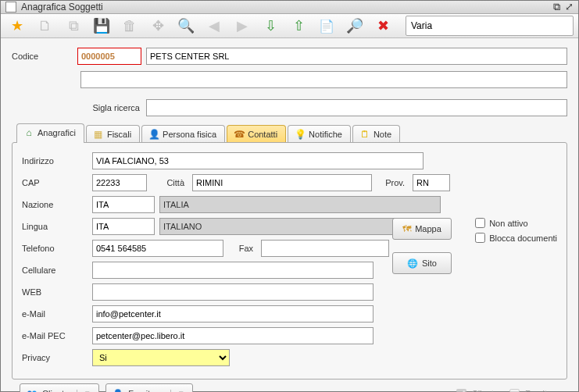 This screenshot has height=392, width=579. I want to click on titlebar: Anagrafica Soggetti ⧉ ⤢, so click(289, 8).